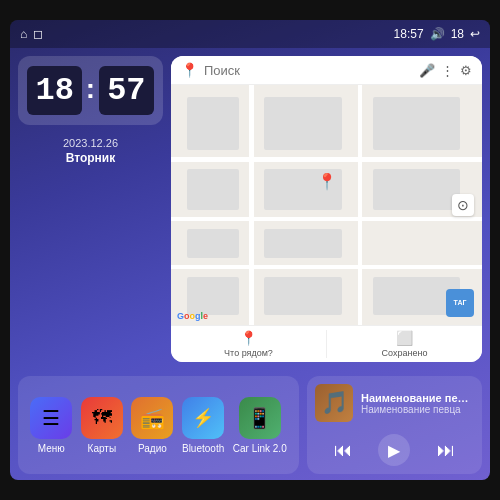 The width and height of the screenshot is (500, 500). Describe the element at coordinates (190, 70) in the screenshot. I see `map-pin-icon: 📍` at that location.